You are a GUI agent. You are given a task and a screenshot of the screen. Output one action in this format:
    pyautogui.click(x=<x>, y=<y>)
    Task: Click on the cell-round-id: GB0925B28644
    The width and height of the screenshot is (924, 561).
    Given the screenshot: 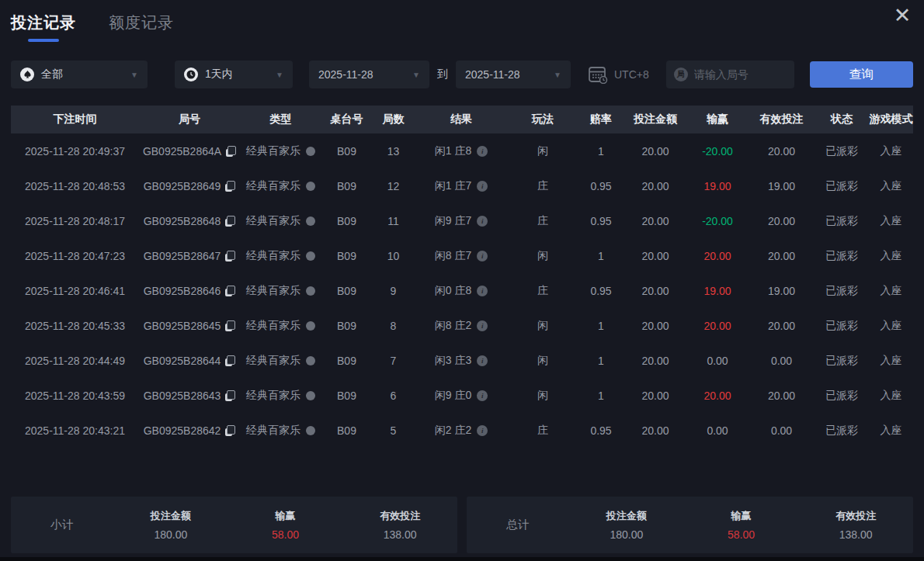 What is the action you would take?
    pyautogui.click(x=189, y=361)
    